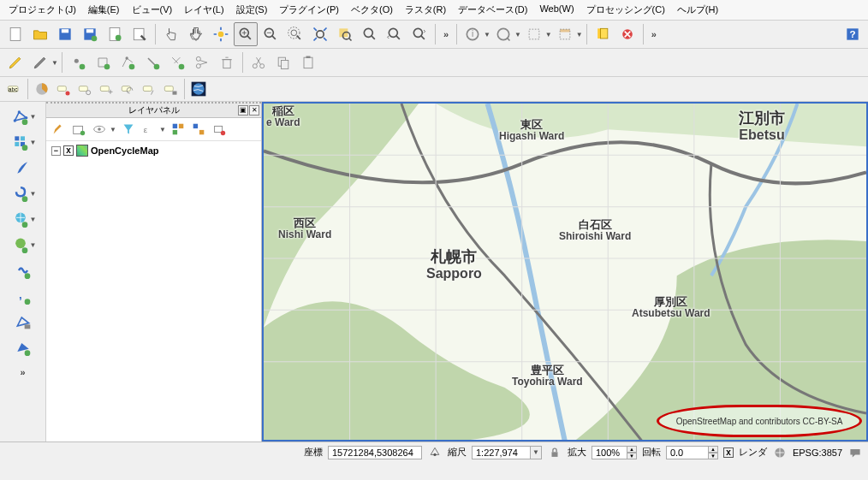 The image size is (868, 480). What do you see at coordinates (33, 219) in the screenshot?
I see `add-wms-dropdown: ▼` at bounding box center [33, 219].